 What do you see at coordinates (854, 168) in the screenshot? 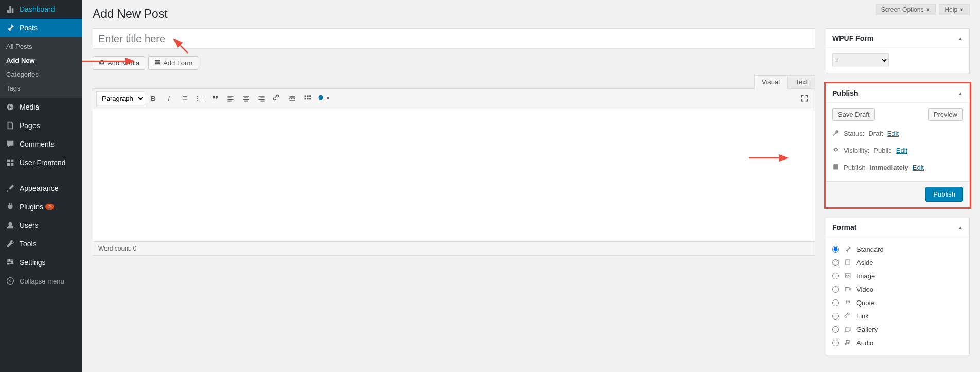
I see `publish-time-label: Publish` at bounding box center [854, 168].